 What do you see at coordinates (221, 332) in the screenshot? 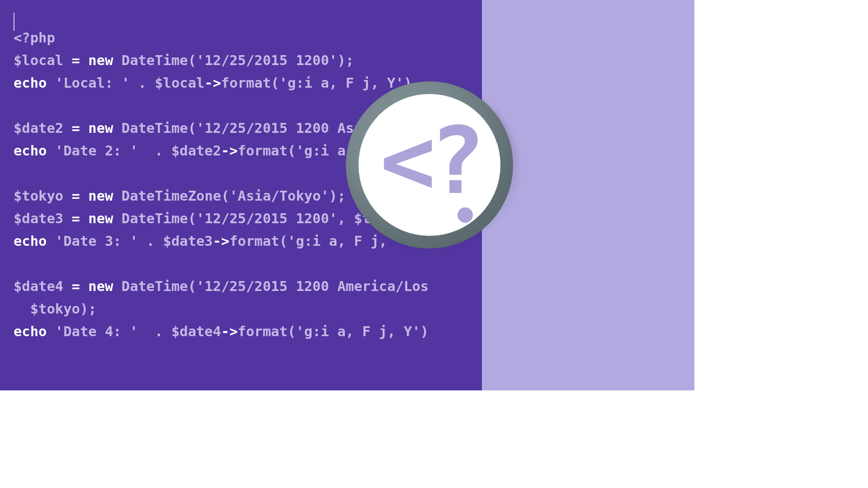
I see `code-line: echo 'Date 4: ' . $date4->format('g:i a,…` at bounding box center [221, 332].